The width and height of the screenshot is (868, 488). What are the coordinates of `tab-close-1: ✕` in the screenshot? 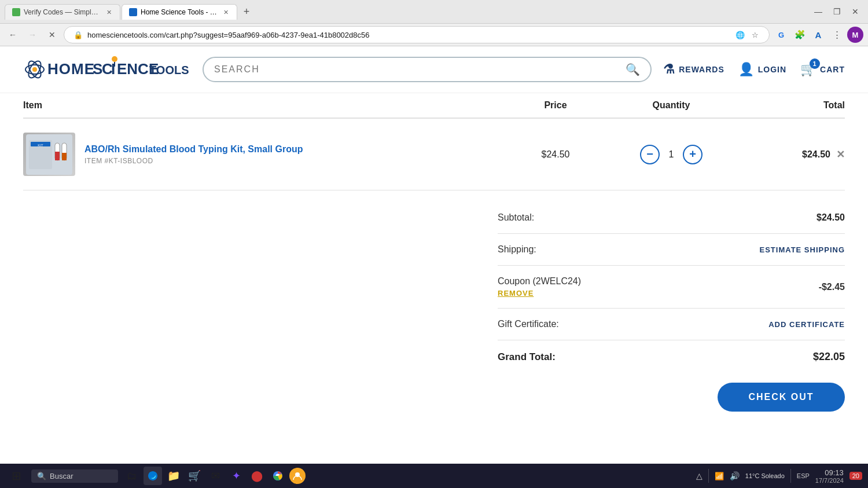 It's located at (109, 12).